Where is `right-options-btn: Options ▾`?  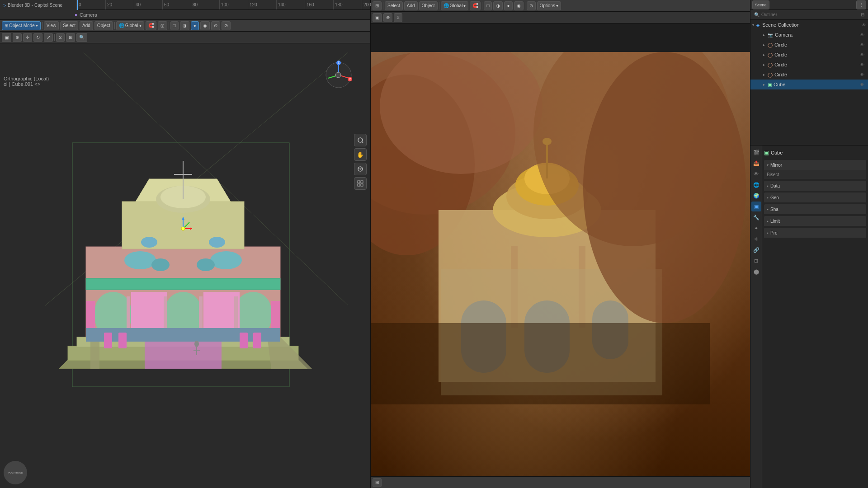 right-options-btn: Options ▾ is located at coordinates (549, 6).